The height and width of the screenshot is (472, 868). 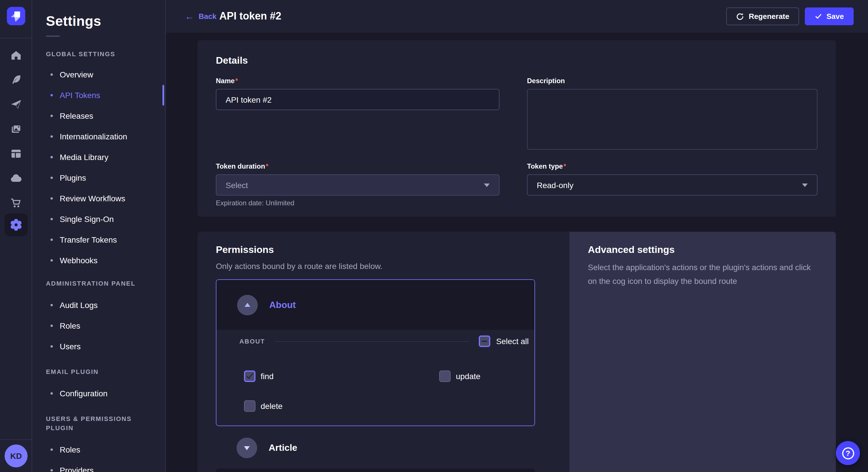 I want to click on about-accordion: About ABOUT Select all, so click(x=375, y=353).